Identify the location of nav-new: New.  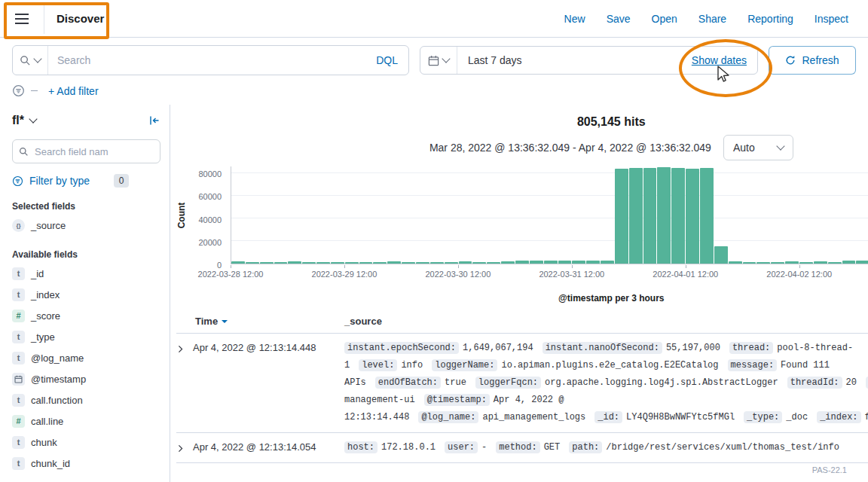
(575, 19).